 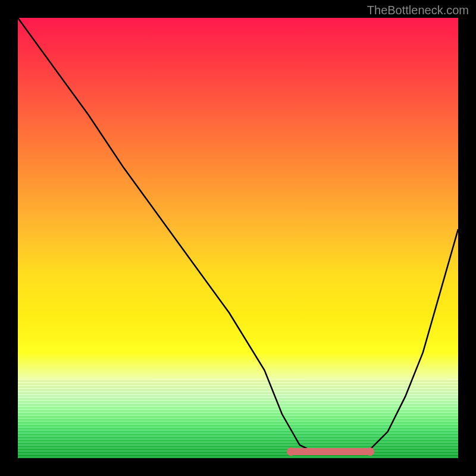 I want to click on optimal-zone-left-dot, so click(x=291, y=452).